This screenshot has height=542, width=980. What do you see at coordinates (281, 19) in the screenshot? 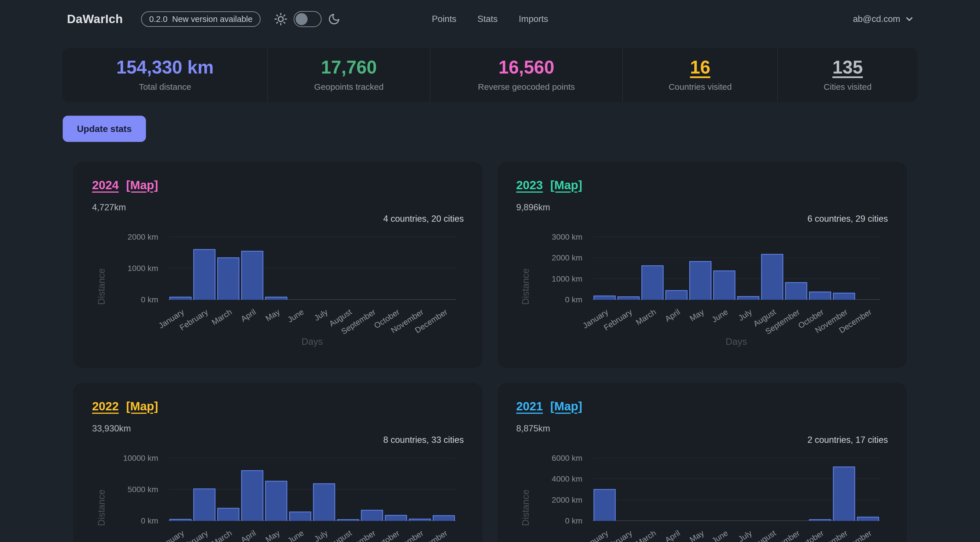
I see `sun-icon` at bounding box center [281, 19].